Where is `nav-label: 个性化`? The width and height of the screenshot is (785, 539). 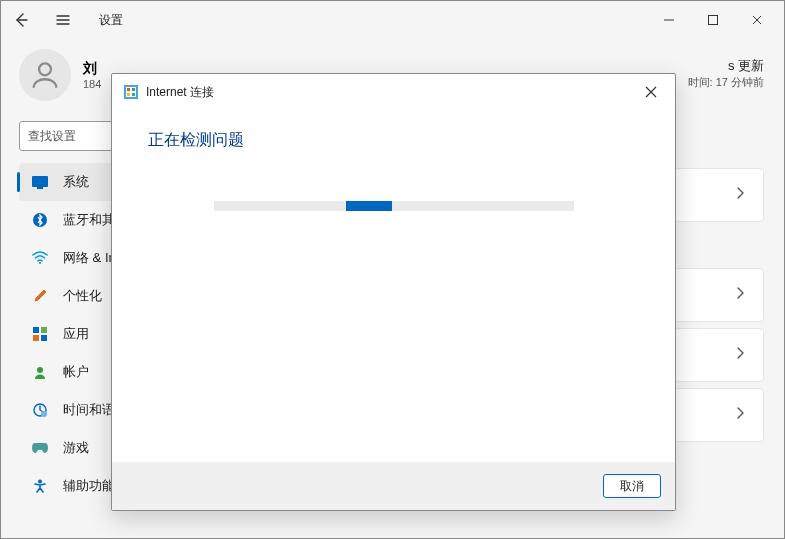
nav-label: 个性化 is located at coordinates (82, 296).